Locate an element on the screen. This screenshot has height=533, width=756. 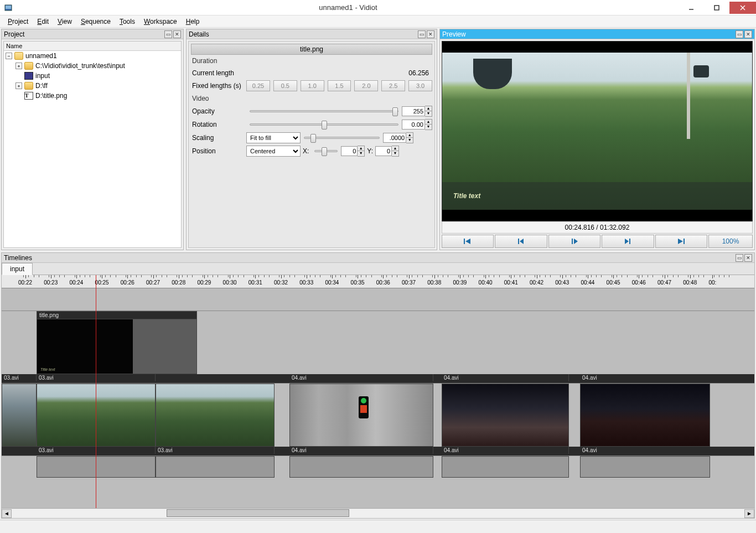
menu-edit: Edit is located at coordinates (43, 22).